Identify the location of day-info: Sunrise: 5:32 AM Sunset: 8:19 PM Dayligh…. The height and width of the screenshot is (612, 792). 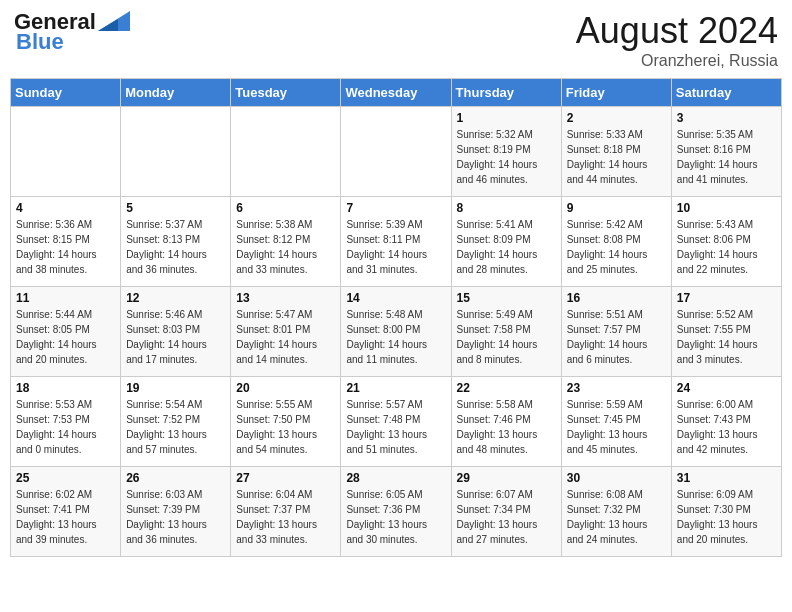
(506, 157).